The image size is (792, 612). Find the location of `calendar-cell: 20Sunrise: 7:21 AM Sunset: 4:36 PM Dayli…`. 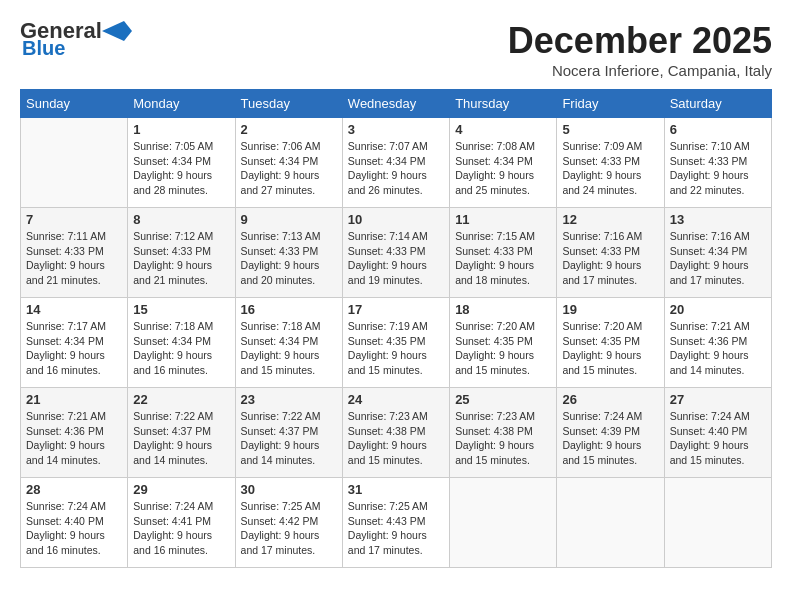

calendar-cell: 20Sunrise: 7:21 AM Sunset: 4:36 PM Dayli… is located at coordinates (718, 343).